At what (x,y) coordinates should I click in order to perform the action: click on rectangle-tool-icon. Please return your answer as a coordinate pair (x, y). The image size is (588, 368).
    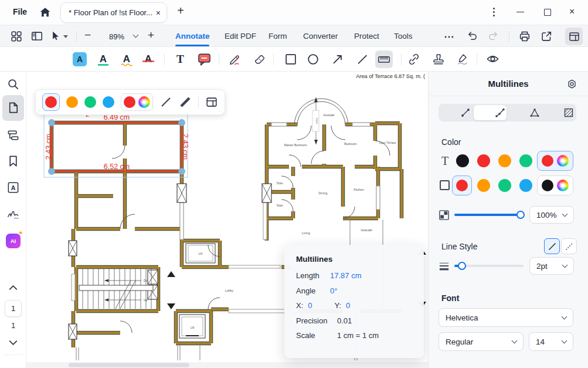
    Looking at the image, I should click on (291, 59).